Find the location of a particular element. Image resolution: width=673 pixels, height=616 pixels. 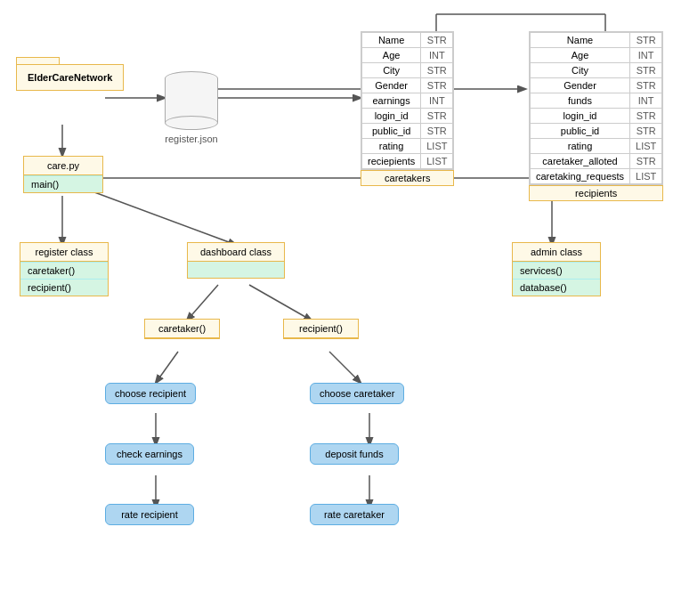

table-row: caretaker_allotedSTR is located at coordinates (596, 162).